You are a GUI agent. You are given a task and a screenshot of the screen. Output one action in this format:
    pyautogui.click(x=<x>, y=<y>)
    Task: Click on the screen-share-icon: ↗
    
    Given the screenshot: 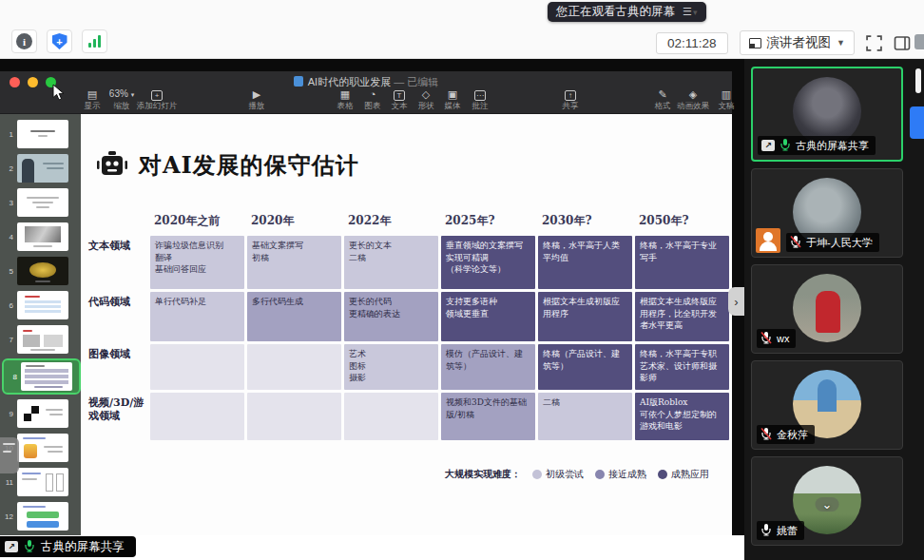 What is the action you would take?
    pyautogui.click(x=11, y=547)
    